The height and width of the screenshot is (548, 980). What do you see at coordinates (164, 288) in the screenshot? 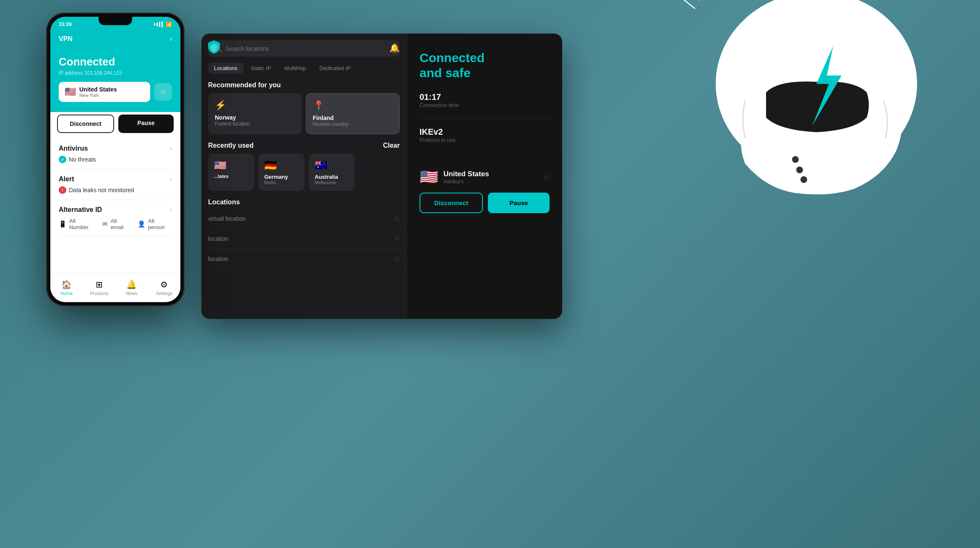
I see `nav-settings: ⚙ Settings` at bounding box center [164, 288].